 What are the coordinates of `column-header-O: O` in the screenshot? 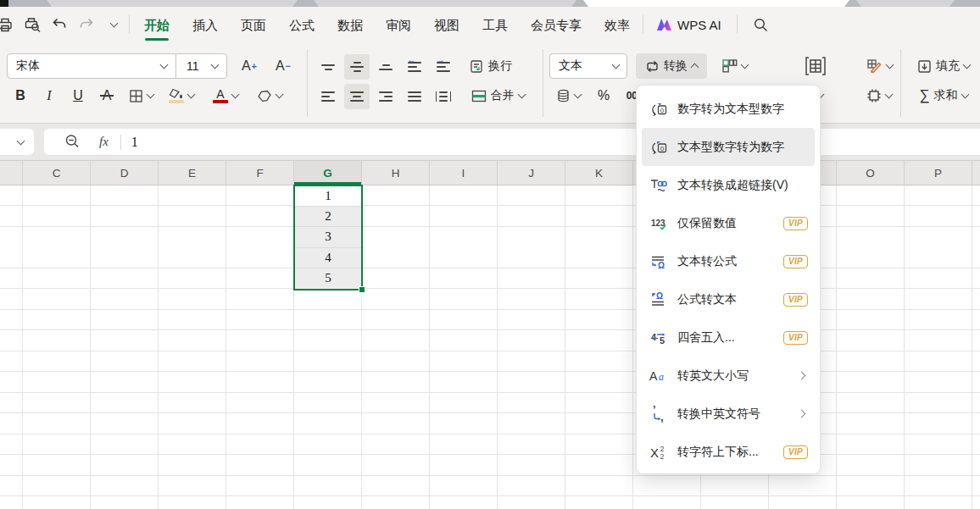 It's located at (871, 173).